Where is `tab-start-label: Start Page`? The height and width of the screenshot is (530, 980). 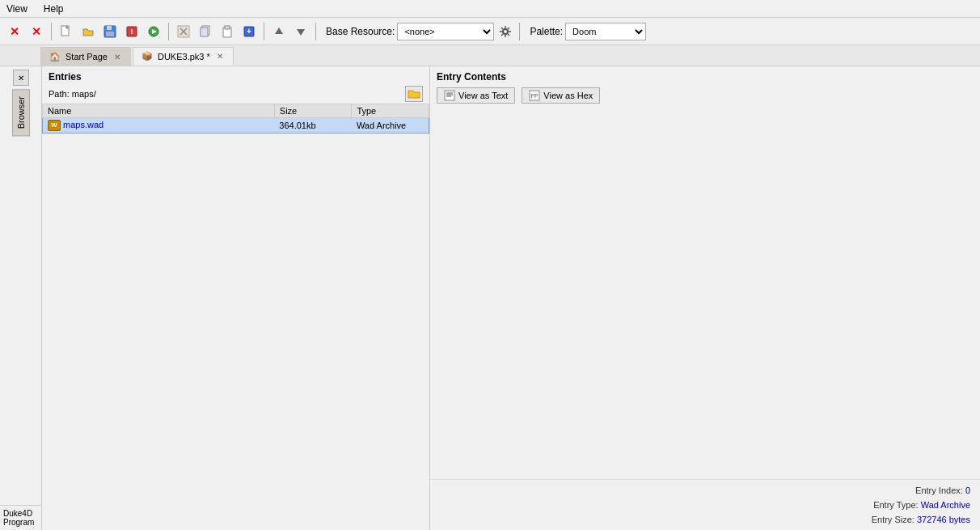 tab-start-label: Start Page is located at coordinates (87, 57).